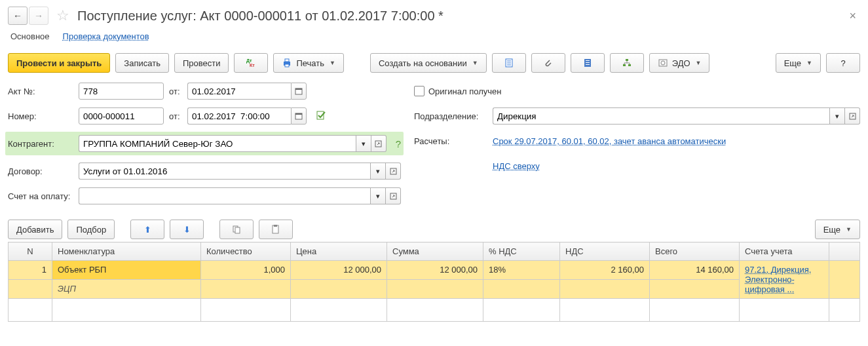 The image size is (868, 346). What do you see at coordinates (680, 63) in the screenshot?
I see `edo-button: ЭДО▼` at bounding box center [680, 63].